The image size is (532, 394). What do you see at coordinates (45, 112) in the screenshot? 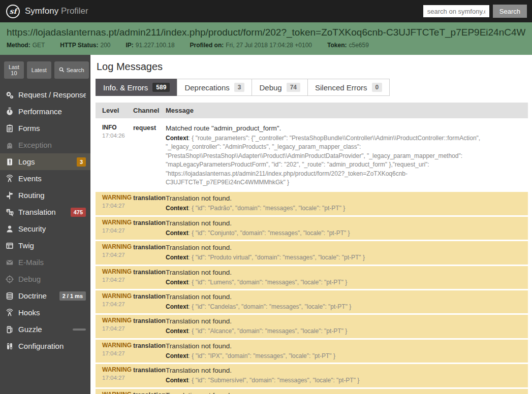
I see `sidebar-item-performance: Performance` at bounding box center [45, 112].